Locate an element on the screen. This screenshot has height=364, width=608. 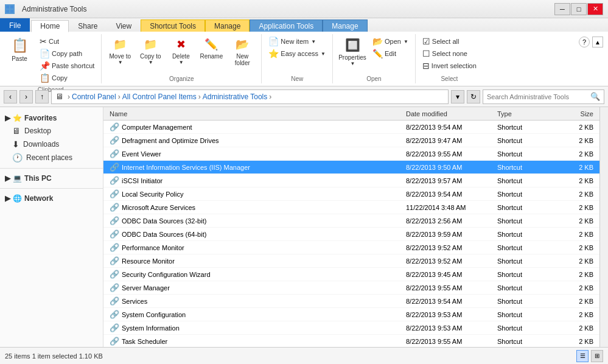
maximize-button: □ is located at coordinates (579, 9).